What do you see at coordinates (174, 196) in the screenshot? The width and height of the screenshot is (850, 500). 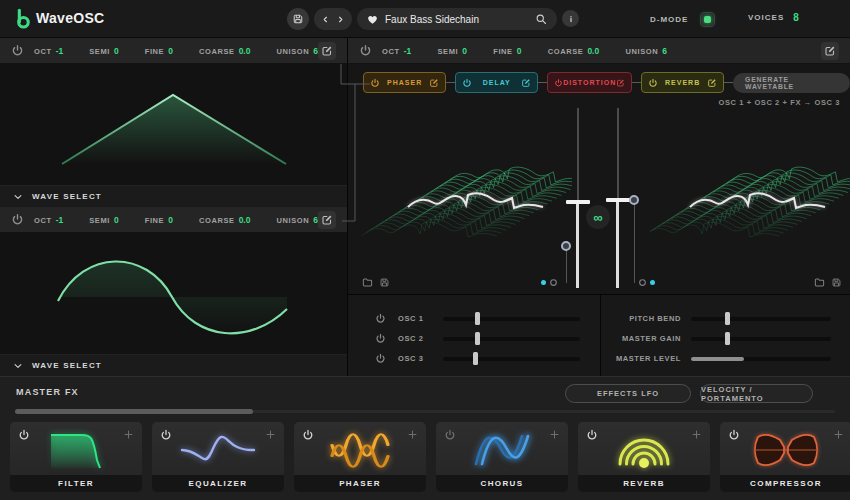 I see `osc1-wave-select: WAVE SELECT` at bounding box center [174, 196].